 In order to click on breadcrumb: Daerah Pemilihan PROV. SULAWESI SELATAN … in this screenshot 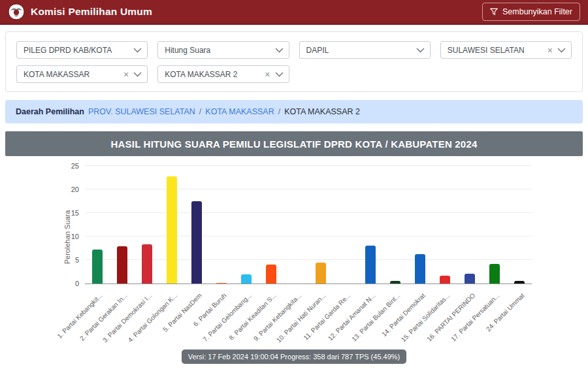, I will do `click(294, 112)`.